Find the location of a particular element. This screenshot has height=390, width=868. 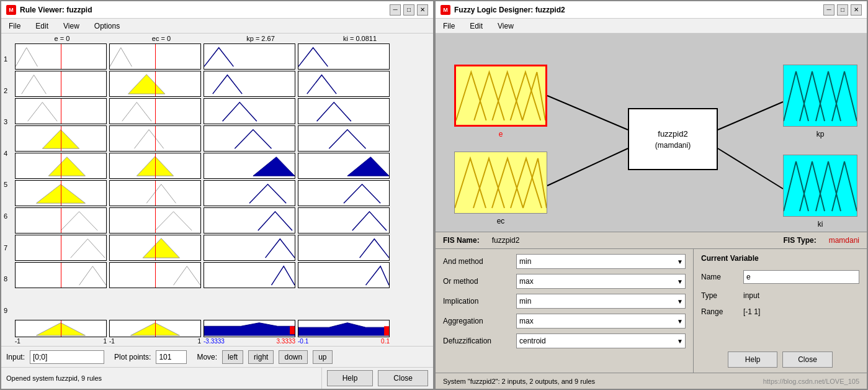

system-status-bar: System "fuzzpid2": 2 inputs, 2 outputs, … is located at coordinates (651, 381).